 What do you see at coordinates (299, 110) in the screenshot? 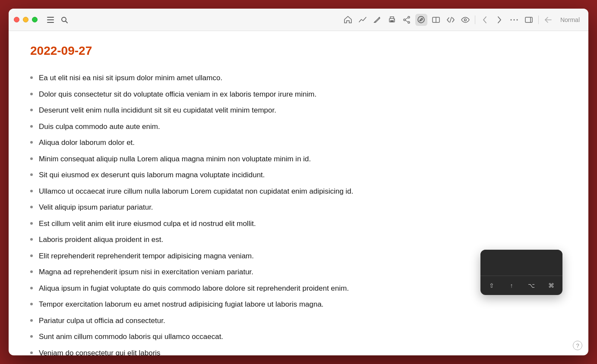
I see `list-item: Deserunt velit enim nulla incididunt sit…` at bounding box center [299, 110].